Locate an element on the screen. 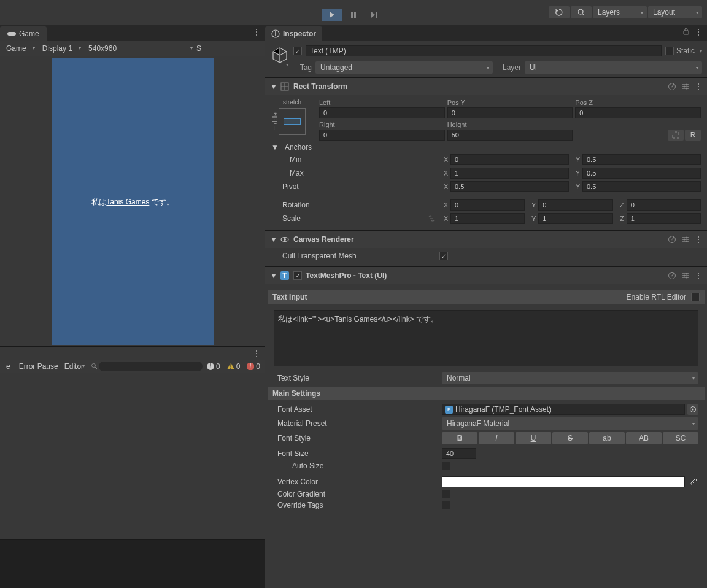  anchor-max-y-input is located at coordinates (642, 173).